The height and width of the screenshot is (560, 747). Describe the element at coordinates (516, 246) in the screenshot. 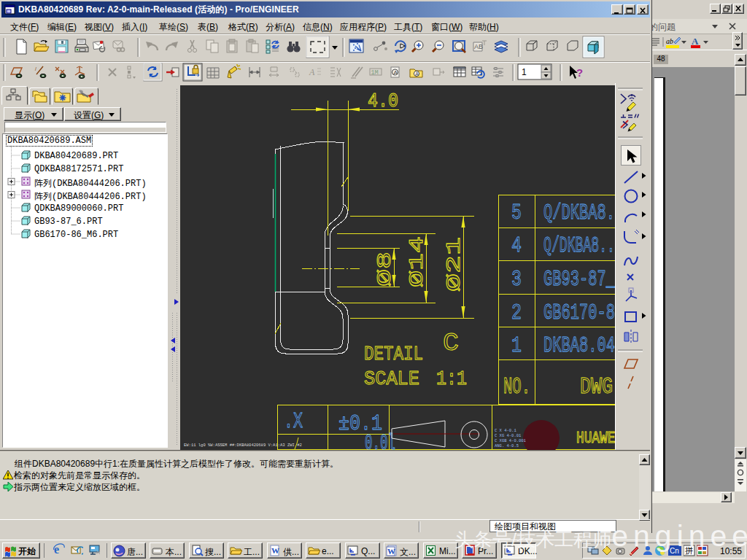

I see `svg-text: 4` at that location.